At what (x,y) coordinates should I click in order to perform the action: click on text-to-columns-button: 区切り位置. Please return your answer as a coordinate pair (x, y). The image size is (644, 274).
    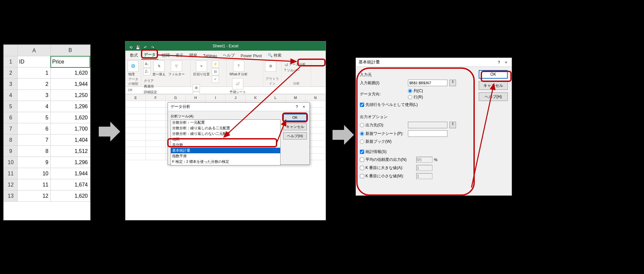
    Looking at the image, I should click on (201, 74).